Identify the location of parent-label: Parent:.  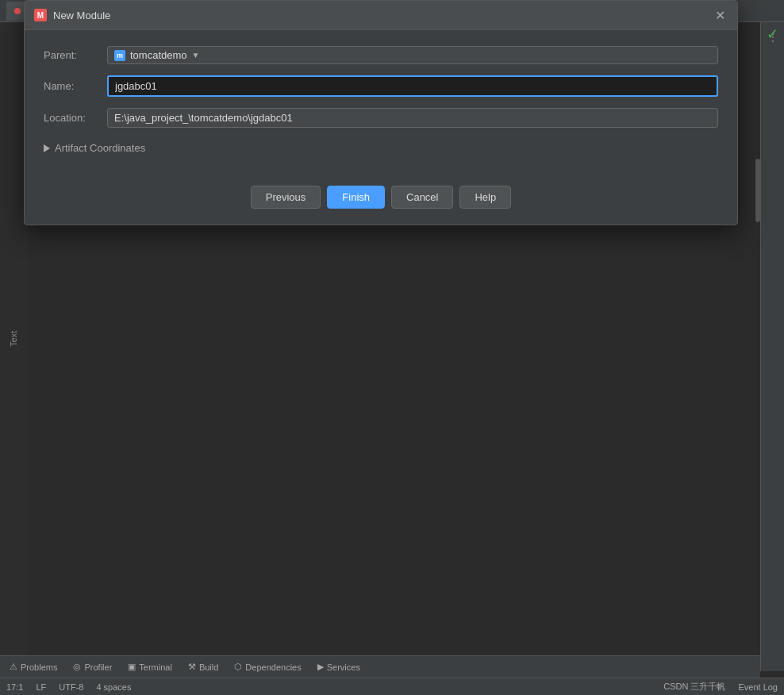
(75, 56).